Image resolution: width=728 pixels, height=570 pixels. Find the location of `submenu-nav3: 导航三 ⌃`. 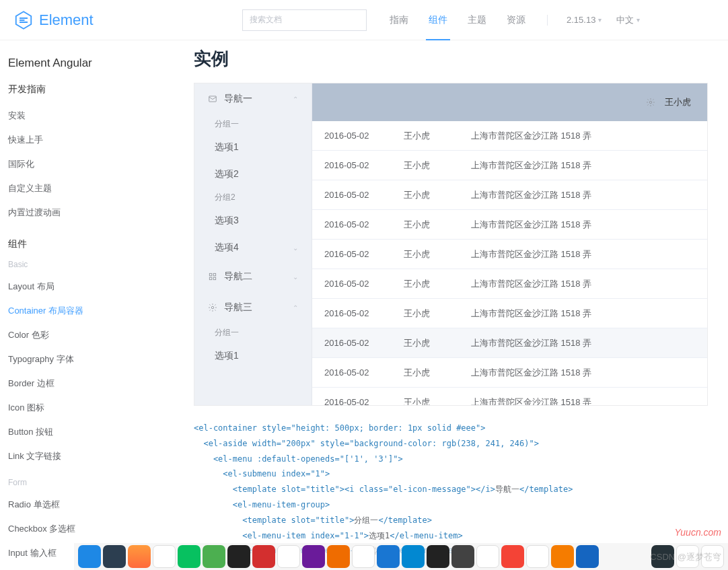

submenu-nav3: 导航三 ⌃ is located at coordinates (253, 308).